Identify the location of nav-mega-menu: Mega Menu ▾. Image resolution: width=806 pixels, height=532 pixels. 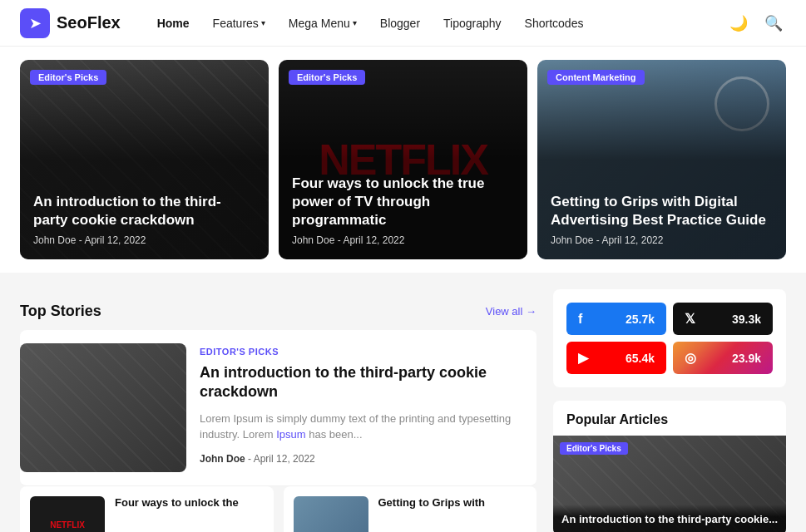
(323, 23).